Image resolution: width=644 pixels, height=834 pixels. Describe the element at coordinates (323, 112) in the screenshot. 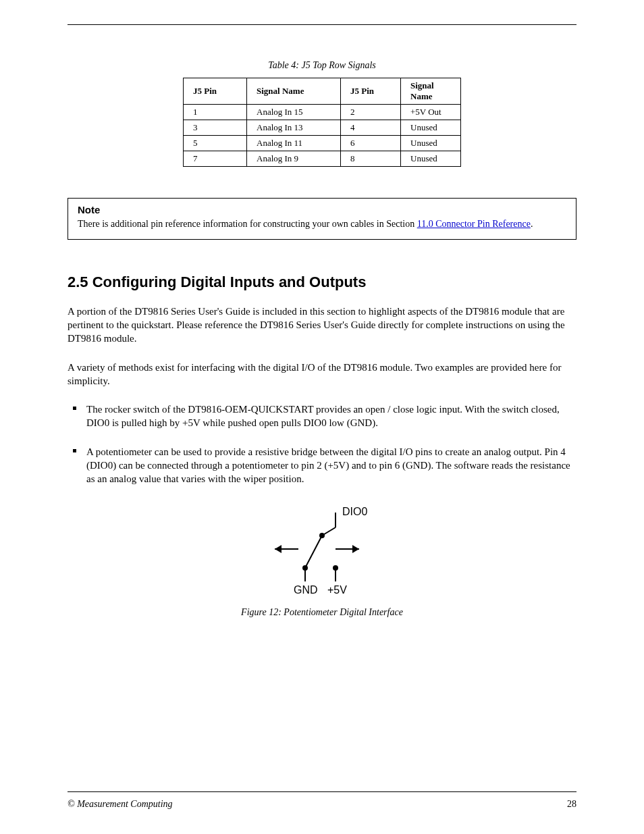

I see `table-row: 1 Analog In 15 2 +5V Out` at that location.